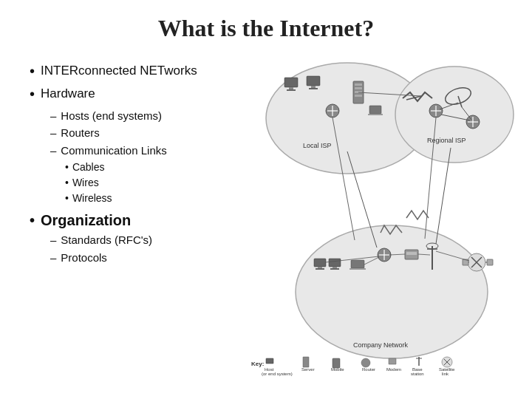 The width and height of the screenshot is (532, 399). Describe the element at coordinates (154, 157) in the screenshot. I see `hardware-sublist: – Hosts (end systems) – Routers – Commun…` at that location.